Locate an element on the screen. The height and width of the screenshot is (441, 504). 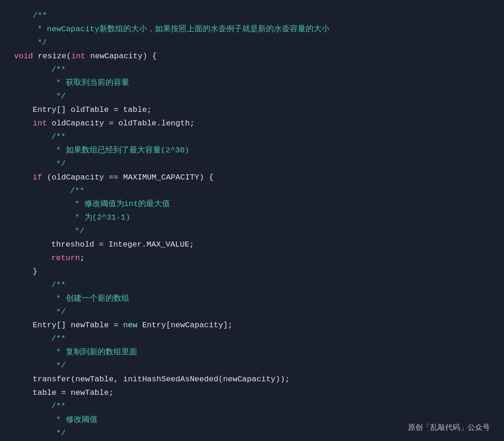
code-line: void resize(int newCapacity) { is located at coordinates (252, 57).